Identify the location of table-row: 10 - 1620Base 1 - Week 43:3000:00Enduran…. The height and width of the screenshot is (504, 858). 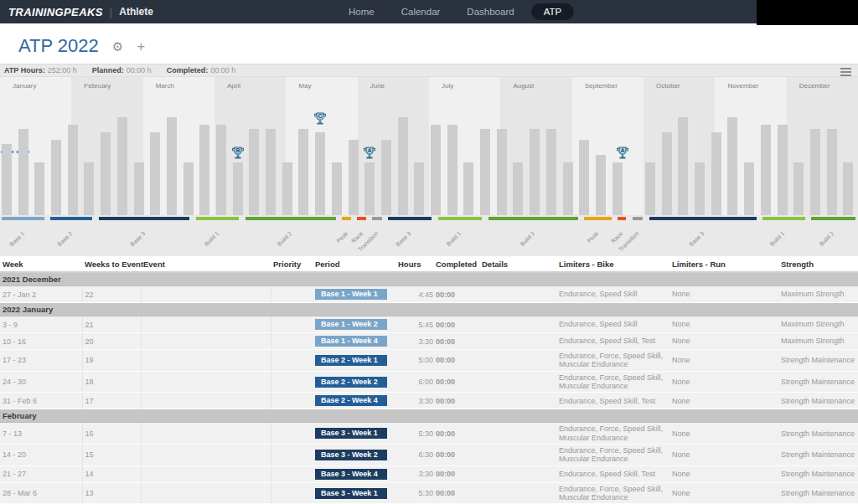
(429, 342).